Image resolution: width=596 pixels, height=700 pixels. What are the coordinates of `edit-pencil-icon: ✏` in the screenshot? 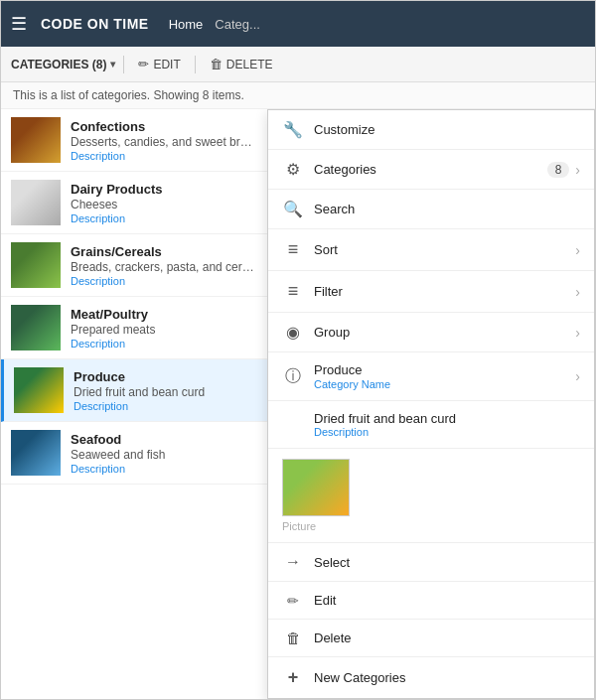 It's located at (143, 64).